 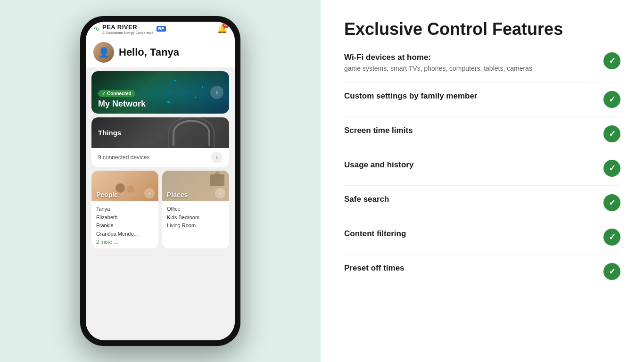 What do you see at coordinates (128, 33) in the screenshot?
I see `brand-sub: A 'Touchstone Energy' Cooperative` at bounding box center [128, 33].